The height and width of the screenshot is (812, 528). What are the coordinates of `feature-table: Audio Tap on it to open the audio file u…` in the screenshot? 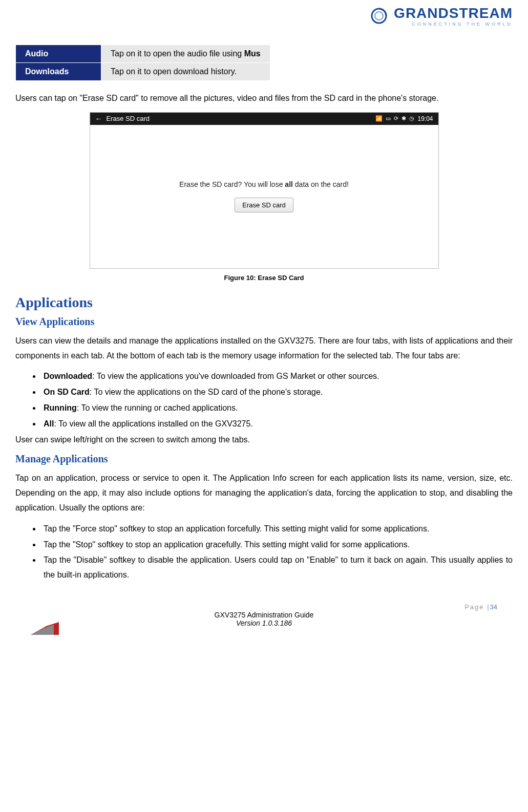 It's located at (143, 62).